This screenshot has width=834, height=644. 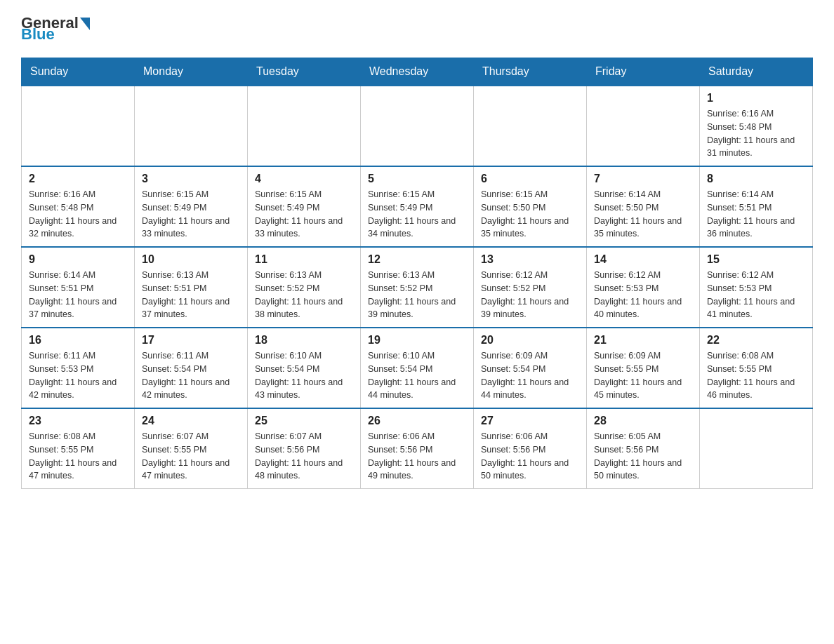 I want to click on day-number: 10, so click(x=191, y=260).